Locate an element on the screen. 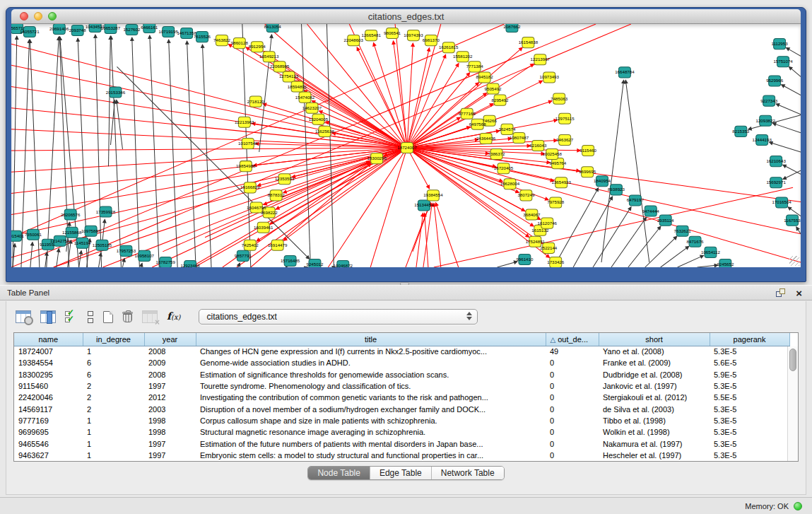 This screenshot has height=514, width=812. close-panel-icon: × is located at coordinates (799, 293).